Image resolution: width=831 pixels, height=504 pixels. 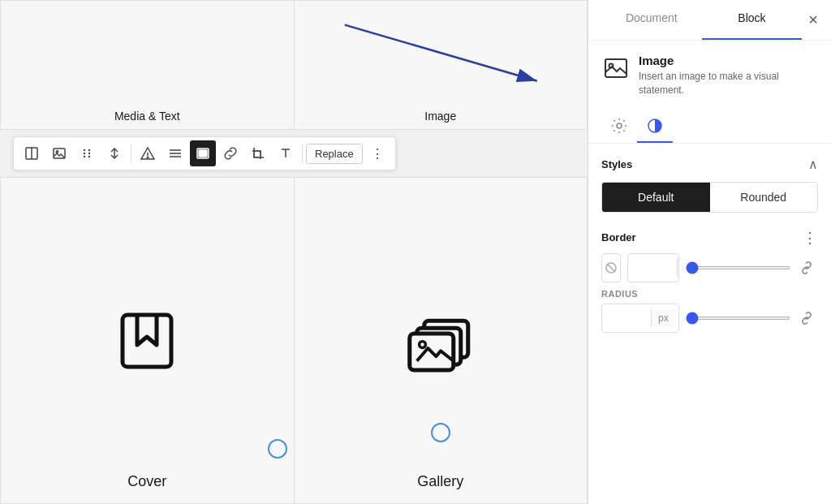 What do you see at coordinates (148, 65) in the screenshot?
I see `media-text-thumb: Media & Text` at bounding box center [148, 65].